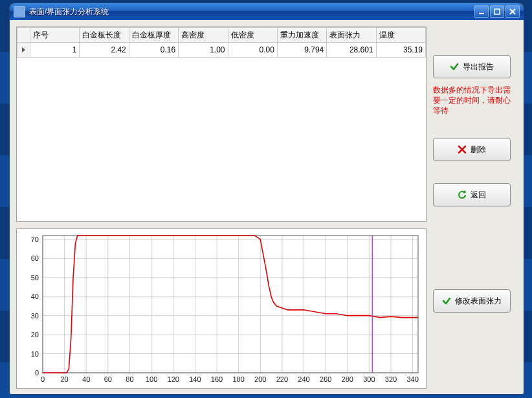 This screenshot has height=398, width=532. I want to click on cell: 1.00, so click(203, 50).